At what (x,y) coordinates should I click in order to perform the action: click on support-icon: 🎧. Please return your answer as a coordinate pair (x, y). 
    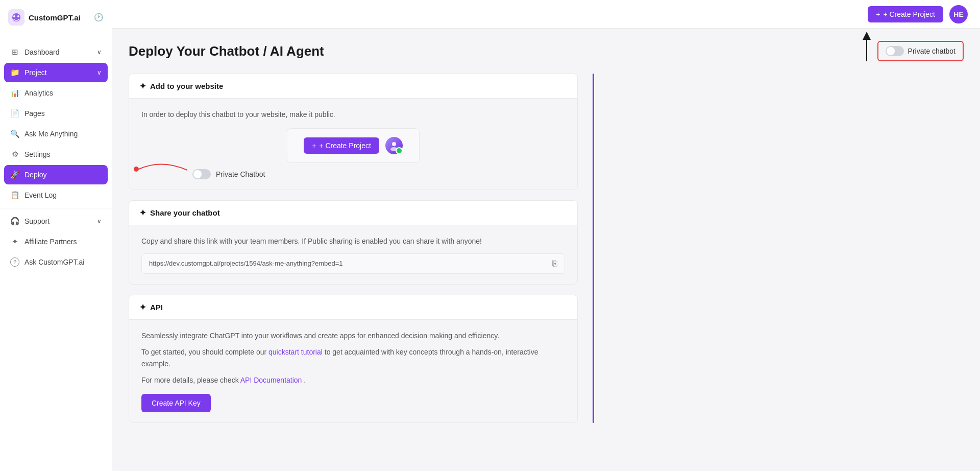
    Looking at the image, I should click on (15, 221).